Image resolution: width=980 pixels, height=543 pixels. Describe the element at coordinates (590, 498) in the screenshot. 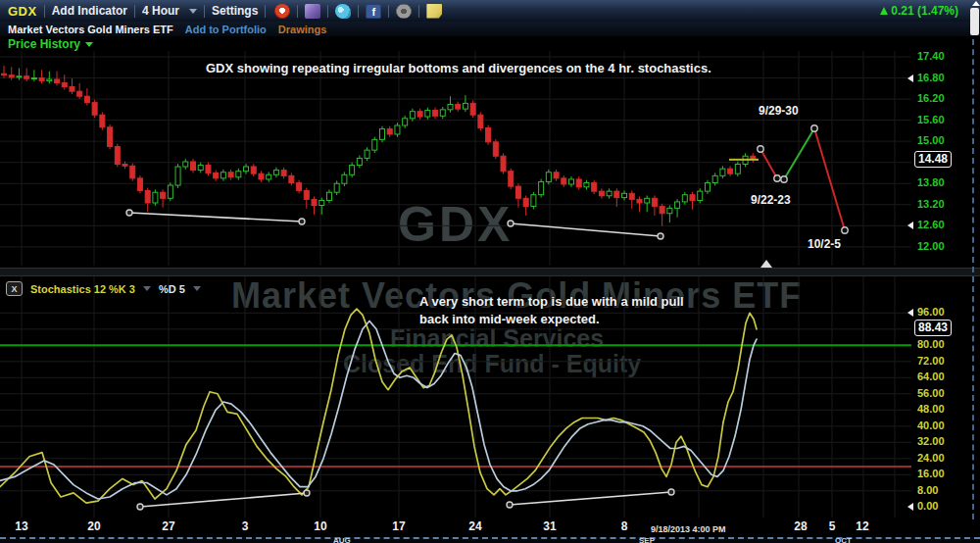

I see `stoch-trendline` at that location.